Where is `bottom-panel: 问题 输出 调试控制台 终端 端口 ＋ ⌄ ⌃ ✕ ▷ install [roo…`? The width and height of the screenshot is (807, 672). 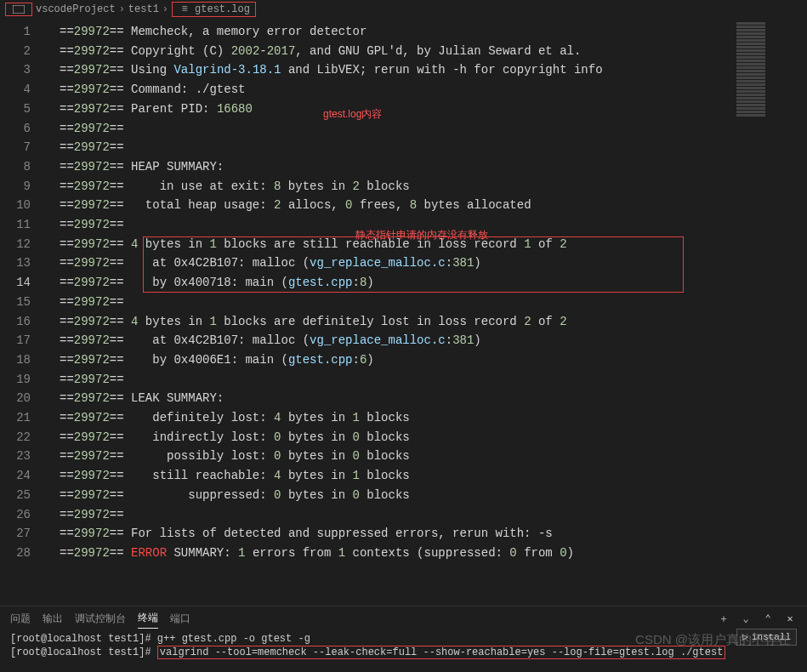
bottom-panel: 问题 输出 调试控制台 终端 端口 ＋ ⌄ ⌃ ✕ ▷ install [roo… is located at coordinates (403, 639).